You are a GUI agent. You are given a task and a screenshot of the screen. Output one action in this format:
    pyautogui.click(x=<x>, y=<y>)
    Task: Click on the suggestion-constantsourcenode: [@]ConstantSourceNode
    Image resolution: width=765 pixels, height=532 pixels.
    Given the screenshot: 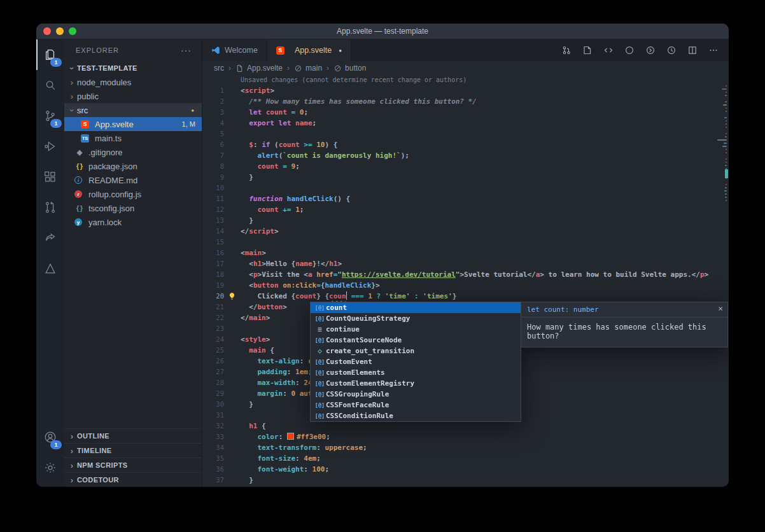 What is the action you would take?
    pyautogui.click(x=416, y=340)
    